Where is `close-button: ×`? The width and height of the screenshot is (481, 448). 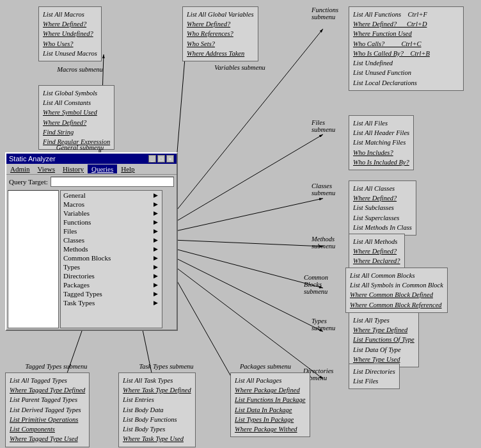
close-button: × is located at coordinates (170, 159).